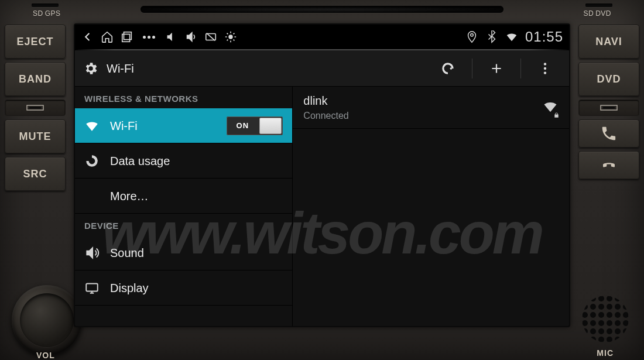  I want to click on wifi-switch: ON, so click(255, 126).